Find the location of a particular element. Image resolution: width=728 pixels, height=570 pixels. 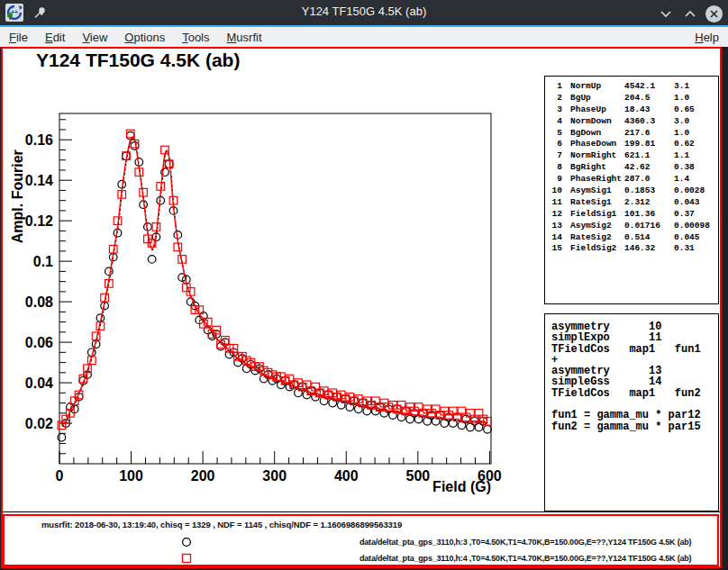

legend-label: data/deltat_pta_gps_3110,h:4 ,T0=4.50K,T… is located at coordinates (525, 558).